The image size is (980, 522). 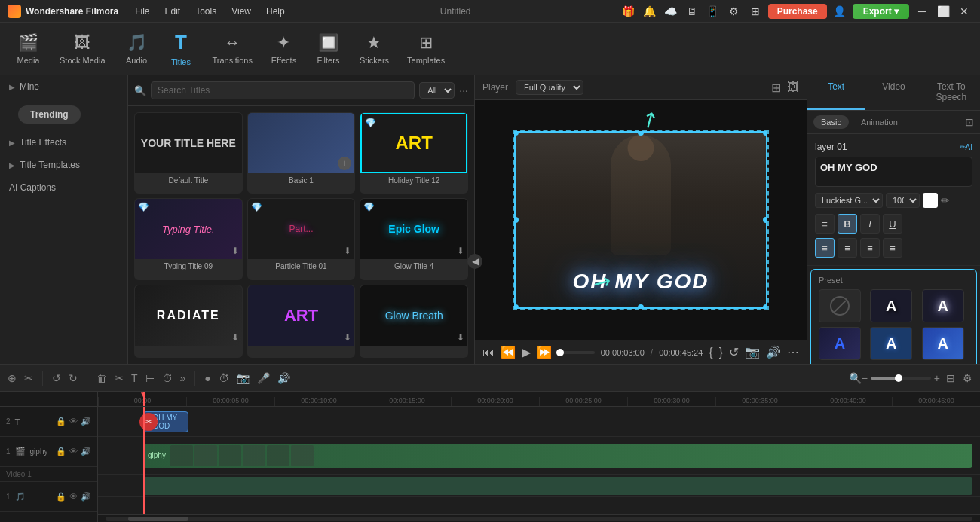 I want to click on preset-item-1: A, so click(x=891, y=306).